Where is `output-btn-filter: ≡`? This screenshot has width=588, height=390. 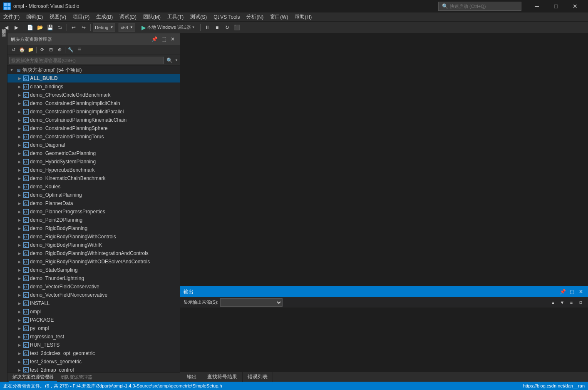 output-btn-filter: ≡ is located at coordinates (571, 302).